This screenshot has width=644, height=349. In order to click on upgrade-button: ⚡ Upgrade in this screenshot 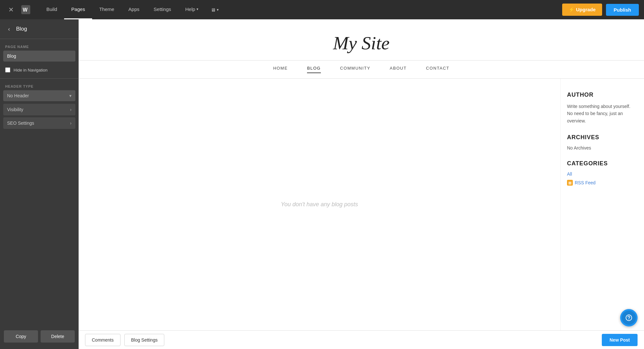, I will do `click(582, 10)`.